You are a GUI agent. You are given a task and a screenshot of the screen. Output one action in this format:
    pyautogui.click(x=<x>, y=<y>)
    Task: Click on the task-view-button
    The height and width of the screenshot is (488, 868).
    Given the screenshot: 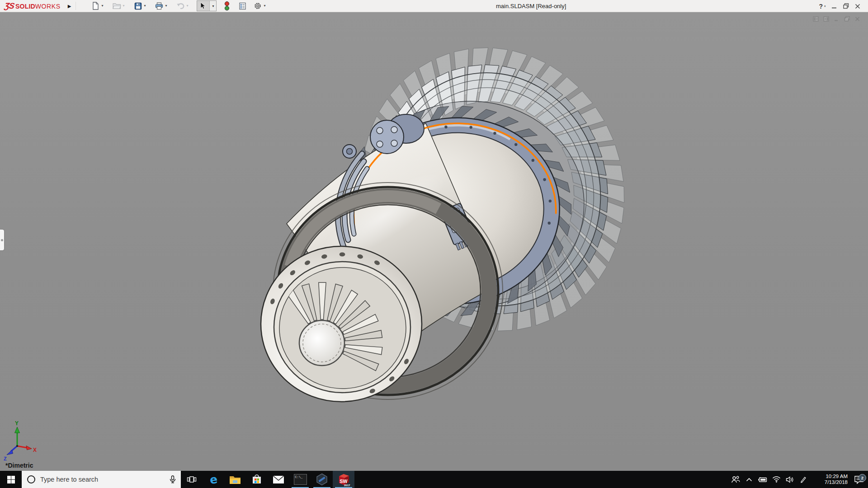 What is the action you would take?
    pyautogui.click(x=192, y=479)
    